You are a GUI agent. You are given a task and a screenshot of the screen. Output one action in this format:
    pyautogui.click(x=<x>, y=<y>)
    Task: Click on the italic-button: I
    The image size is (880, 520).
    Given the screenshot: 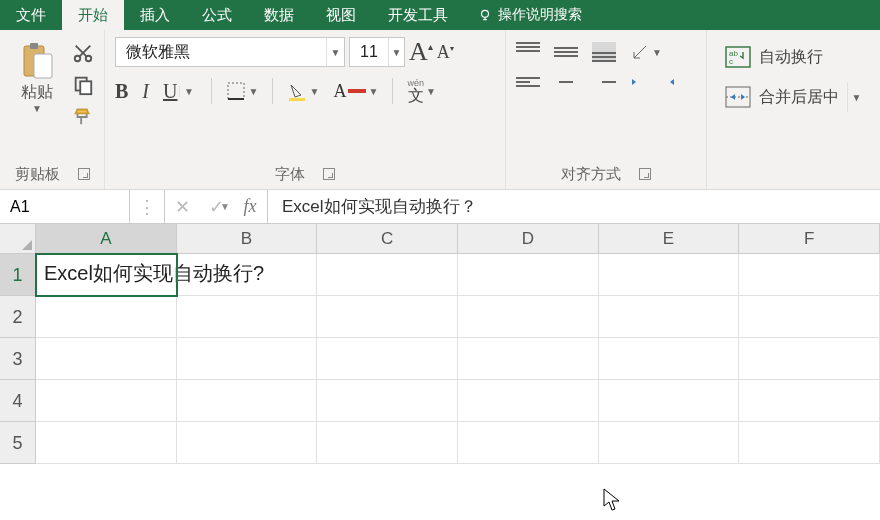 What is the action you would take?
    pyautogui.click(x=146, y=92)
    